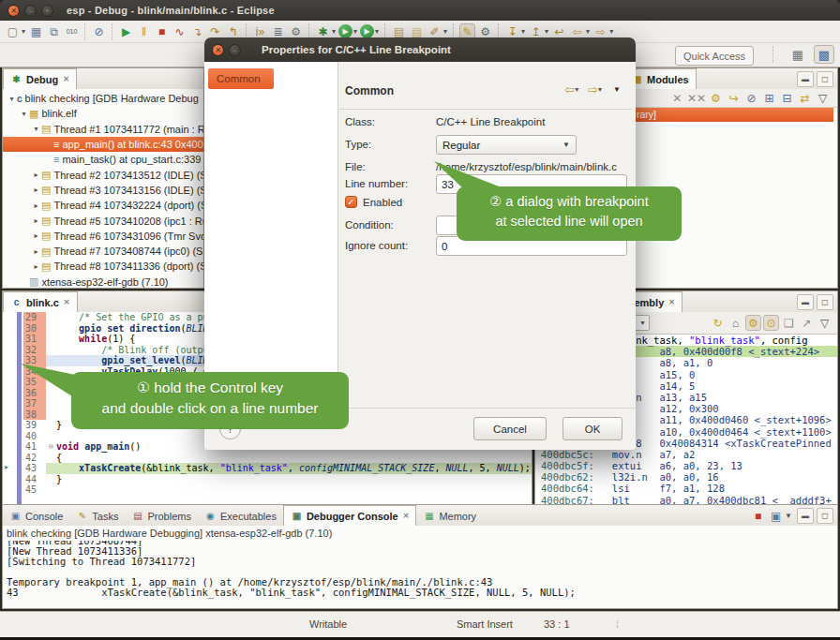 The height and width of the screenshot is (640, 840). Describe the element at coordinates (351, 202) in the screenshot. I see `enabled-checkbox: ✓` at that location.